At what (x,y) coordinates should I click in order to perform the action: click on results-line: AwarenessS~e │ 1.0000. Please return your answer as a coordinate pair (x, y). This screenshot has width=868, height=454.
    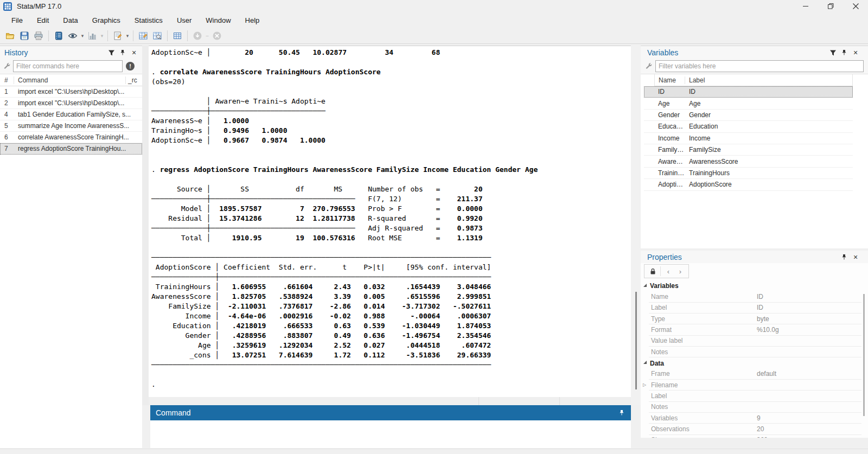
    Looking at the image, I should click on (391, 121).